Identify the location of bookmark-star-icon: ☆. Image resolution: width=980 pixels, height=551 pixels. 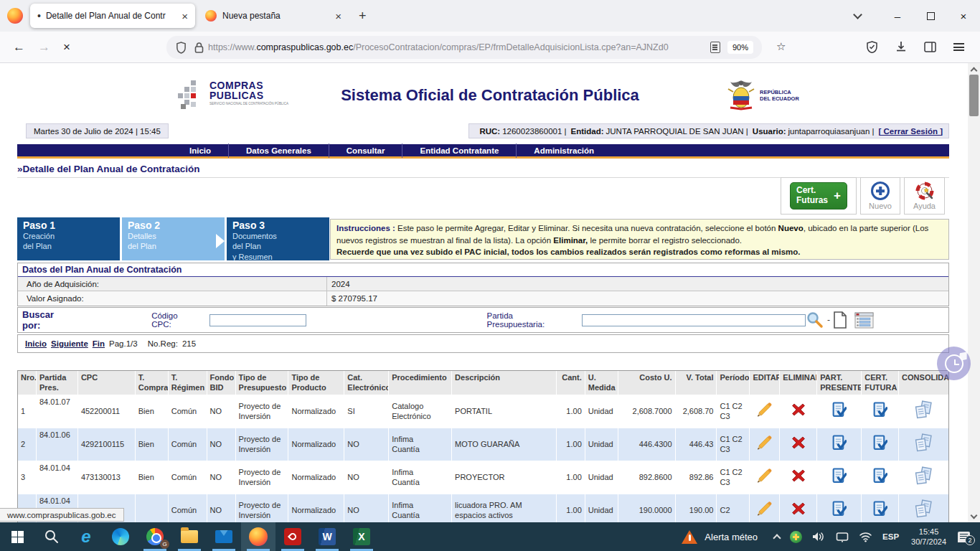
(781, 47).